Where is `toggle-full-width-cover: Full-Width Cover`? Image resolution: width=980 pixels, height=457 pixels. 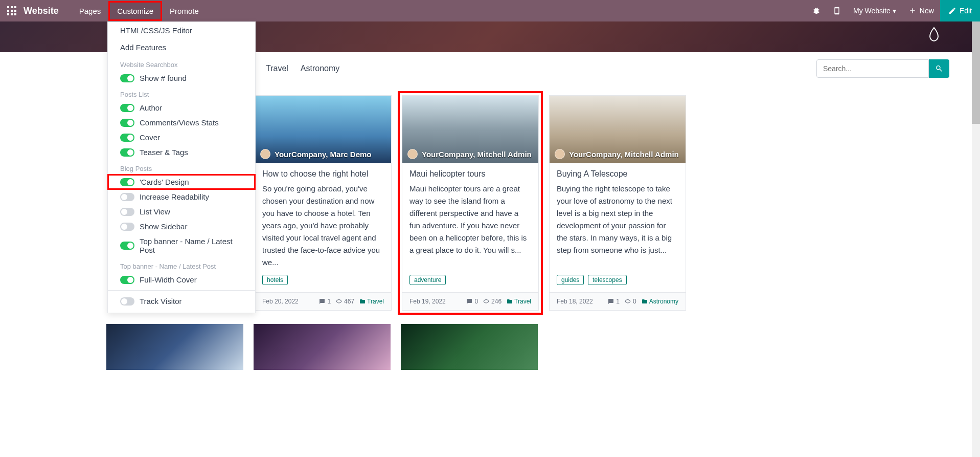
toggle-full-width-cover: Full-Width Cover is located at coordinates (181, 279).